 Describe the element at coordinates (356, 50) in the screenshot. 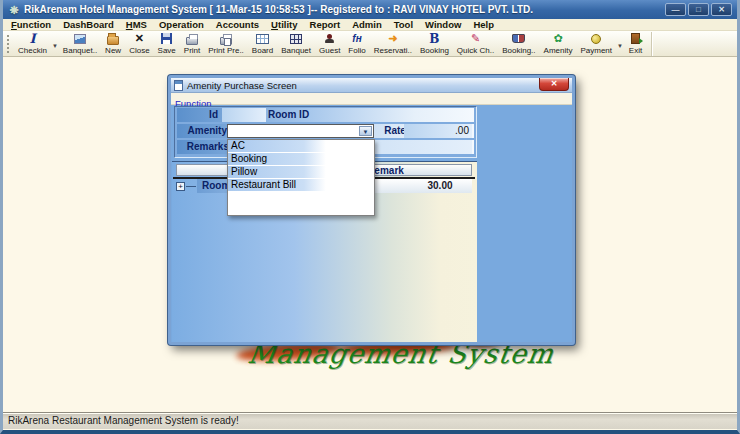

I see `toolbar-label: Folio` at that location.